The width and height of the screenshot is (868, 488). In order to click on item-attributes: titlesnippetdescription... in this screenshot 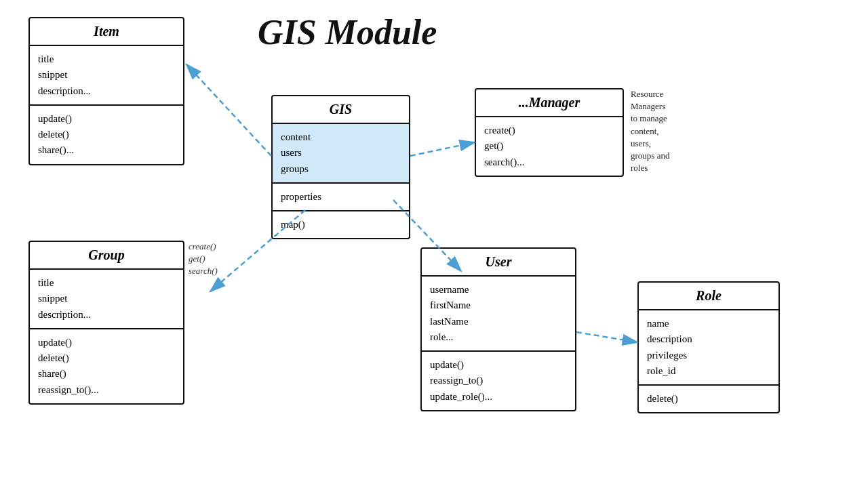, I will do `click(106, 76)`.